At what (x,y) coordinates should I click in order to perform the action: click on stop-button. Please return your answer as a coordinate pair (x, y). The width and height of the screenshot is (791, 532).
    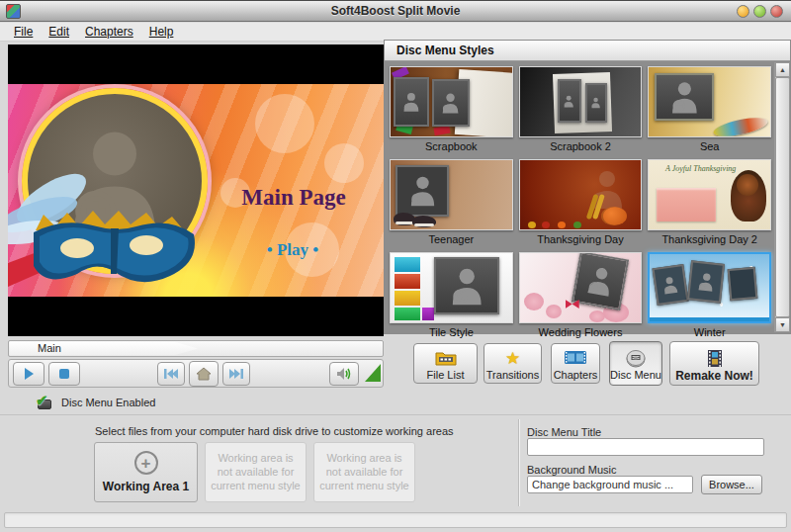
    Looking at the image, I should click on (64, 374).